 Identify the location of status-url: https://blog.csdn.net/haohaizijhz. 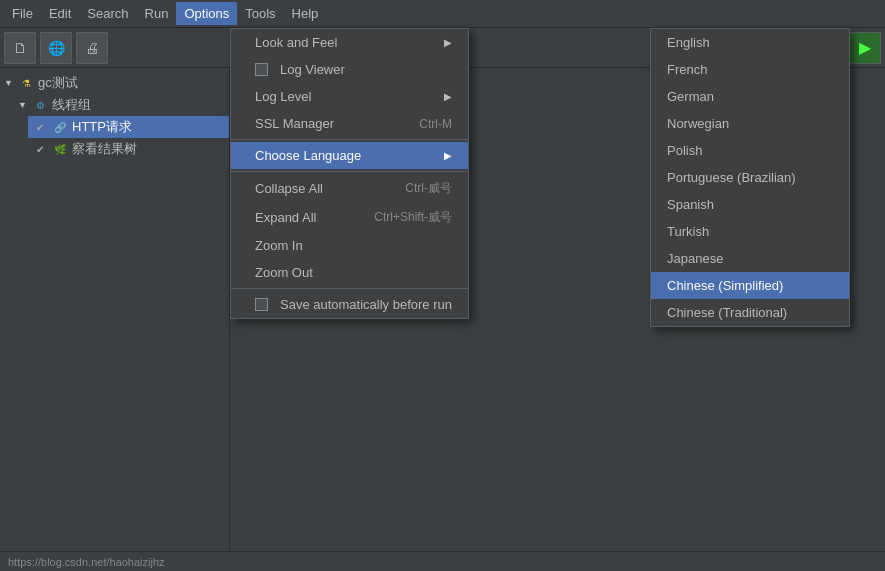
(86, 562).